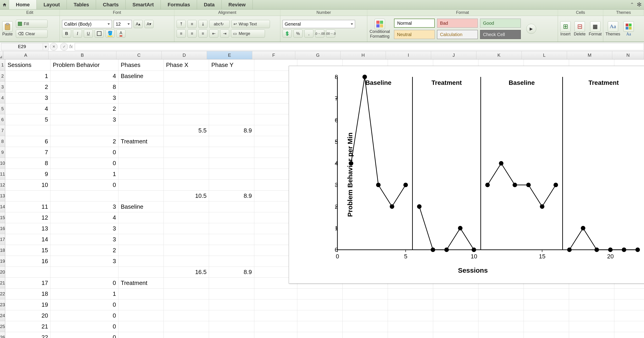  What do you see at coordinates (2, 185) in the screenshot?
I see `row-header: 12` at bounding box center [2, 185].